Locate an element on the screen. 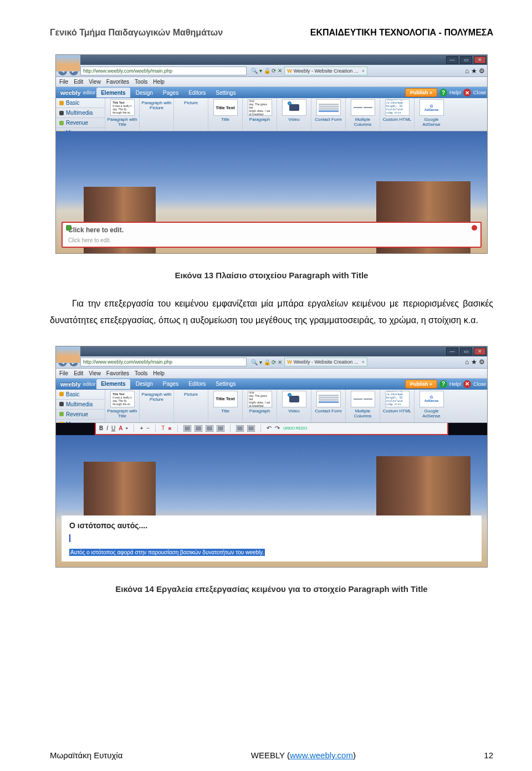  browser-tab-2: W Weebly - Website Creation ... × is located at coordinates (326, 362).